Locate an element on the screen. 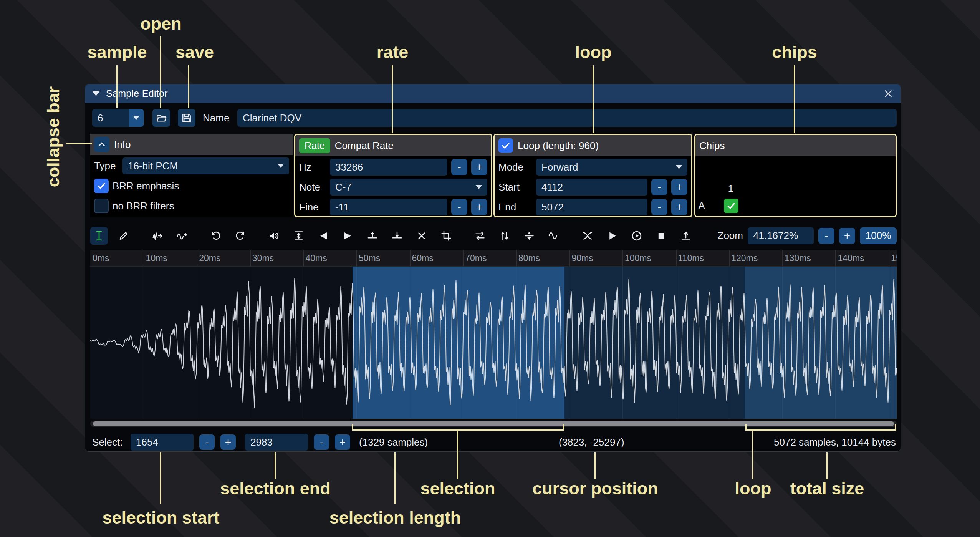 The image size is (980, 537). no-brr-filters-checkbox is located at coordinates (101, 206).